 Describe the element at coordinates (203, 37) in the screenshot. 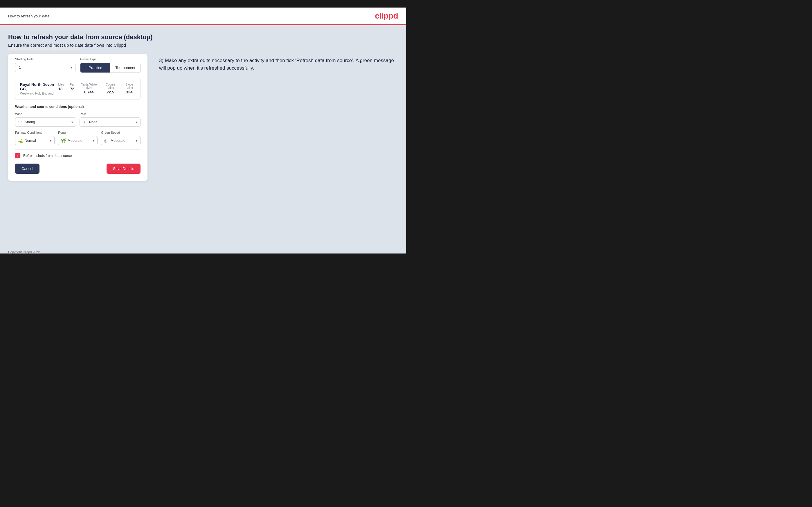

I see `page-heading: How to refresh your data from source (de…` at that location.